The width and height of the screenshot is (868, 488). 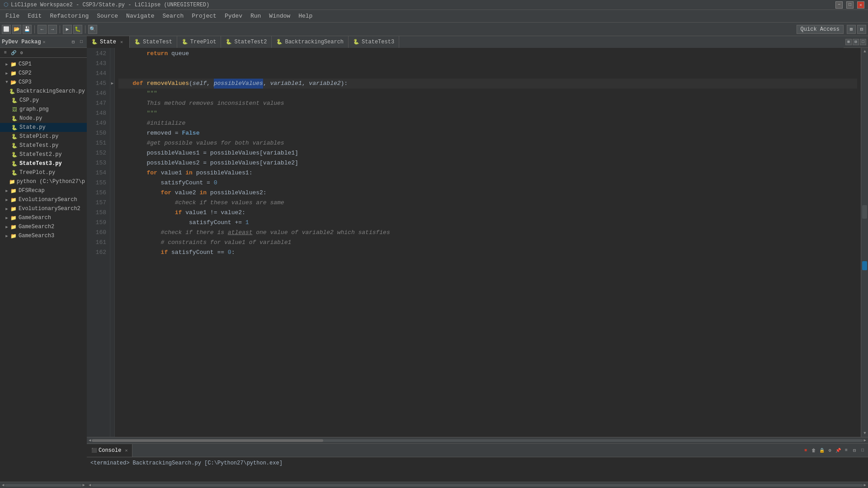 What do you see at coordinates (444, 450) in the screenshot?
I see `bottom-tab-bar: ⬛ Console ✕` at bounding box center [444, 450].